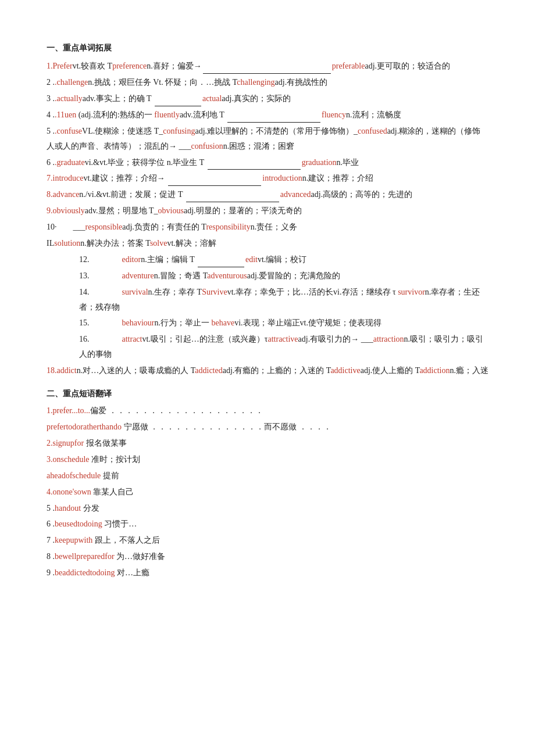 The image size is (535, 756). What do you see at coordinates (256, 83) in the screenshot?
I see `entry2-word2: challenging` at bounding box center [256, 83].